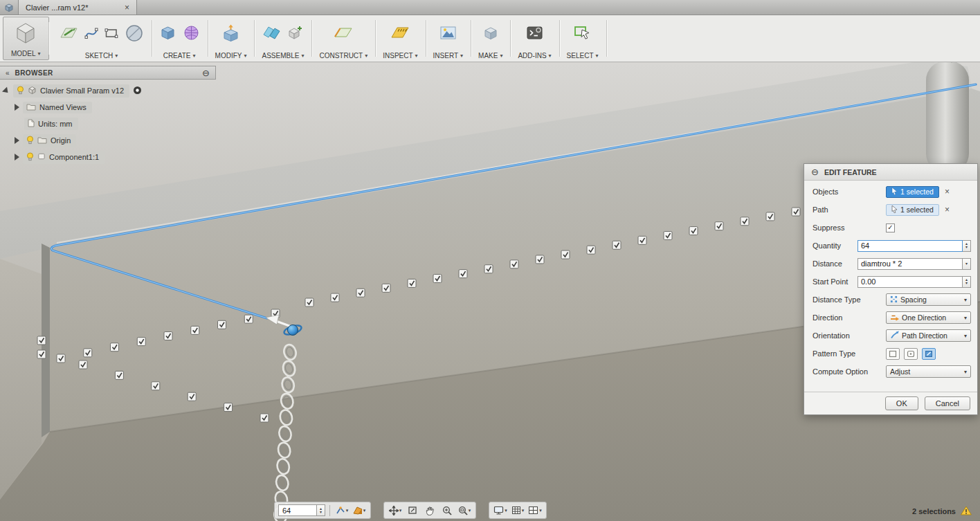 This screenshot has width=980, height=521. I want to click on create-form-icon, so click(191, 35).